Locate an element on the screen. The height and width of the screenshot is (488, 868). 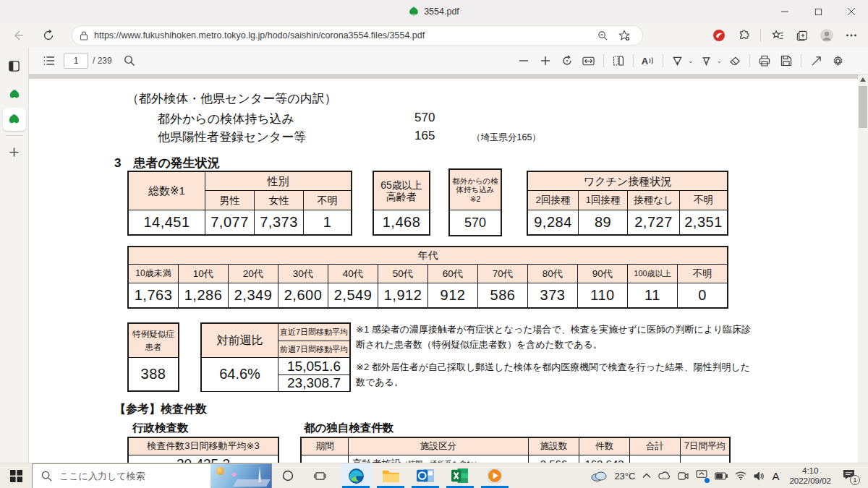
favorite-star-button is located at coordinates (624, 35).